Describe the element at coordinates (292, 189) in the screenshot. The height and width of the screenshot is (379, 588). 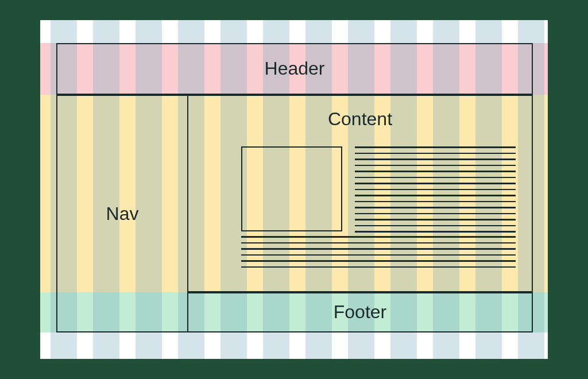
I see `image-placeholder` at that location.